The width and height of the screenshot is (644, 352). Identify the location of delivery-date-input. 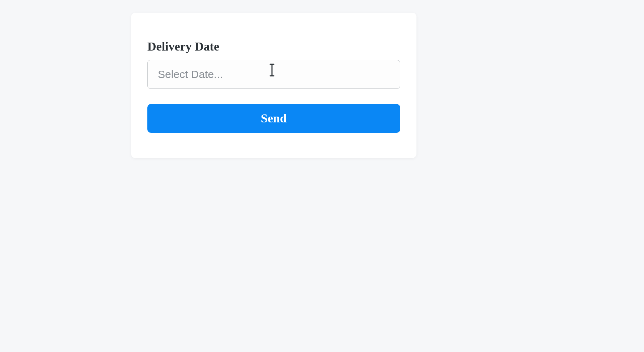
(274, 74).